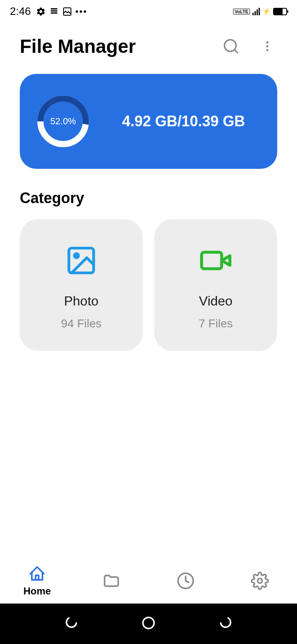 This screenshot has width=297, height=644. Describe the element at coordinates (148, 196) in the screenshot. I see `category-section-title: Category` at that location.